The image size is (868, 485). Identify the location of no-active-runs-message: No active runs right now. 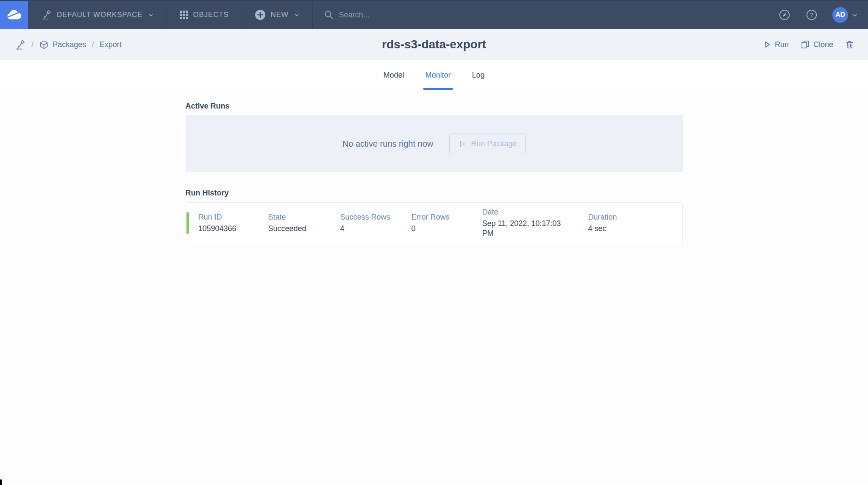
(388, 144).